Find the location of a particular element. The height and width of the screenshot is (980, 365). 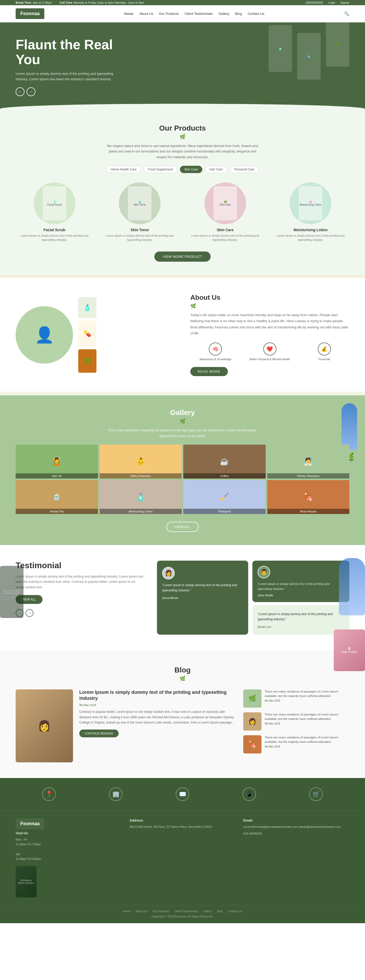

gallery-label-3: Coffee is located at coordinates (225, 476).